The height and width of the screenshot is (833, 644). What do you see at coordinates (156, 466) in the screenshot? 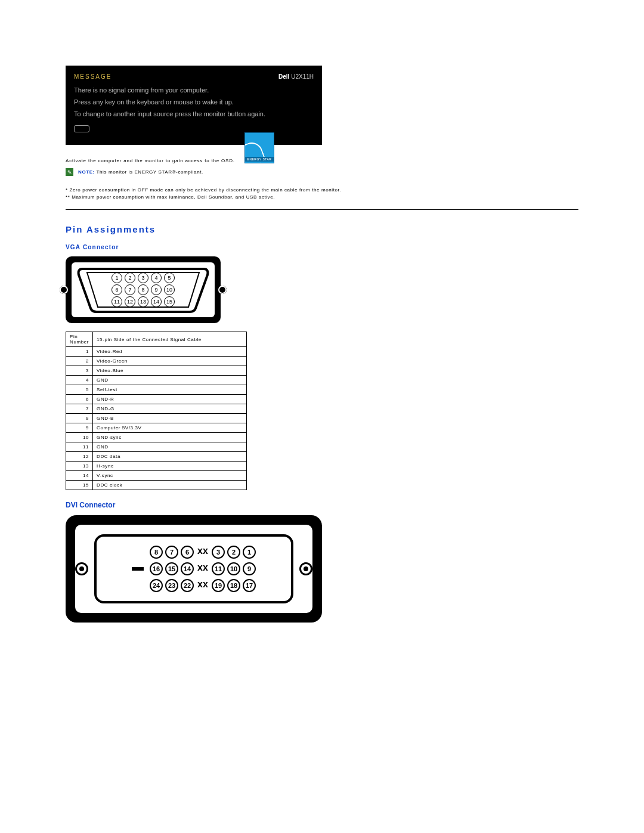
I see `table-row: 13H-sync` at bounding box center [156, 466].